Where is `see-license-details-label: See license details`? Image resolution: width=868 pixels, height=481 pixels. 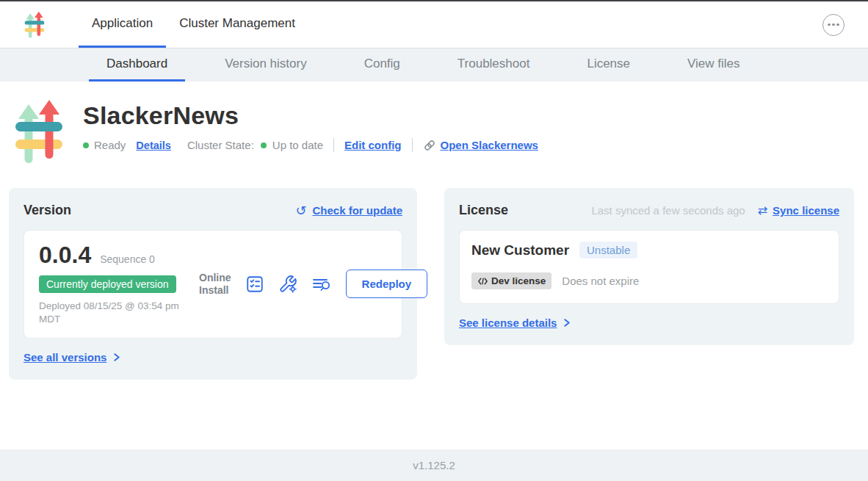
see-license-details-label: See license details is located at coordinates (508, 323).